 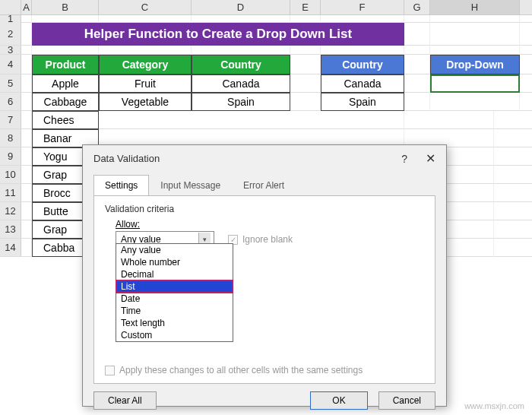 I want to click on ignore-blank-checkbox: ✓ Ignore blank, so click(x=260, y=239).